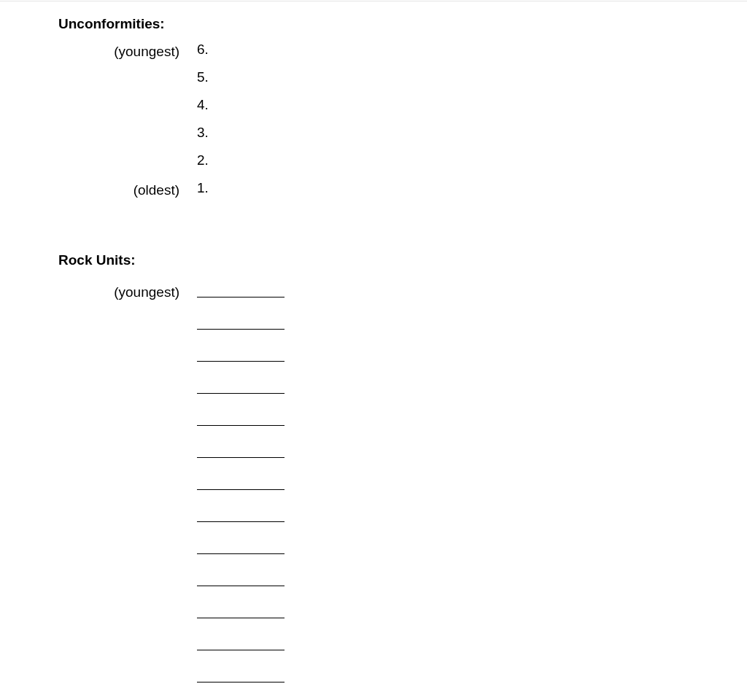  Describe the element at coordinates (203, 77) in the screenshot. I see `unconformities-item-5: 5.` at that location.